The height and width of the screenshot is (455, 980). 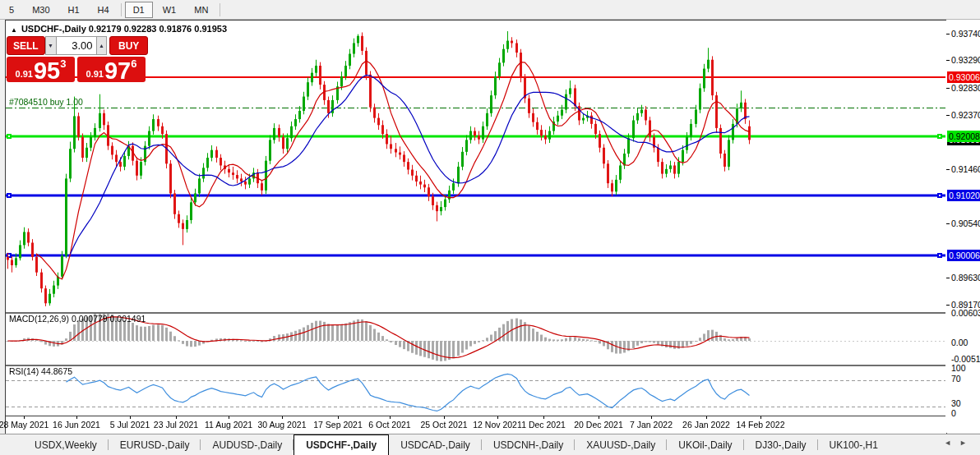 I want to click on scroll-left-icon: ◄, so click(x=952, y=443).